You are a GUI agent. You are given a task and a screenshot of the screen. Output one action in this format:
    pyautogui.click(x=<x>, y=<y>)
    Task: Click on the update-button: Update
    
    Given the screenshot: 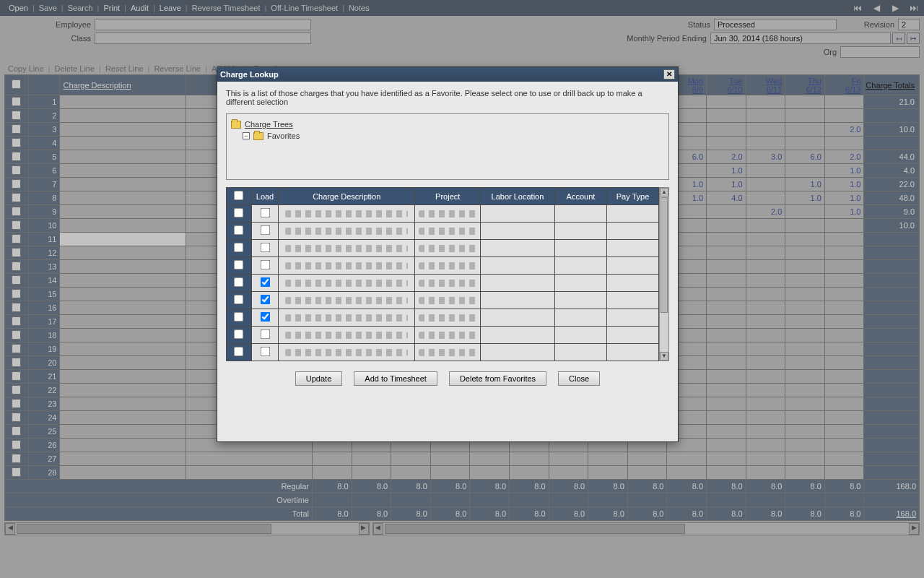 What is the action you would take?
    pyautogui.click(x=319, y=379)
    